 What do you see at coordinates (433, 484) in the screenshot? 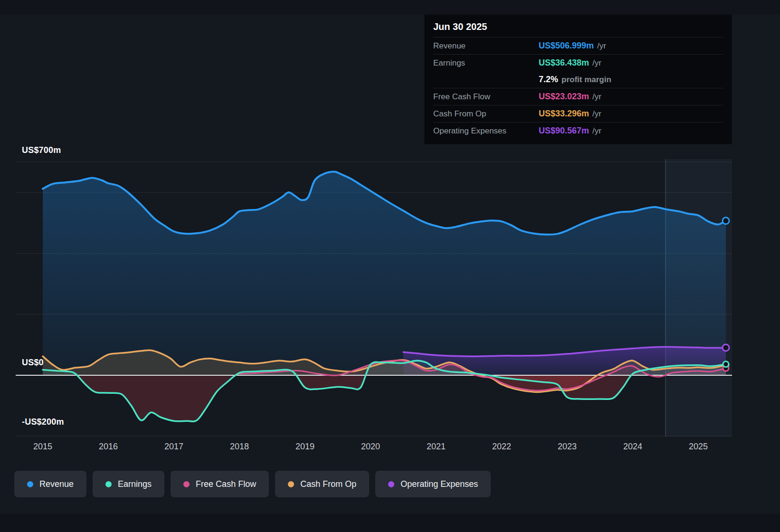
I see `legend-item-operating-expenses: Operating Expenses` at bounding box center [433, 484].